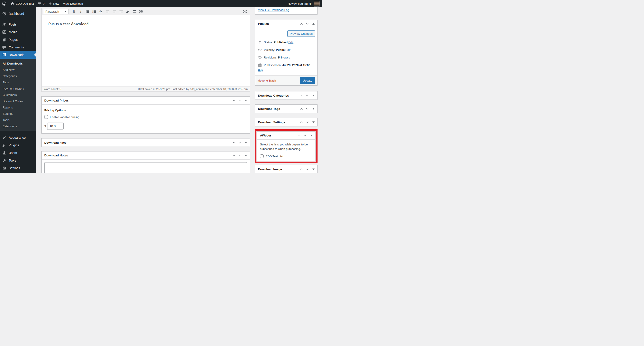  What do you see at coordinates (94, 12) in the screenshot?
I see `numbered-list-button: 123` at bounding box center [94, 12].